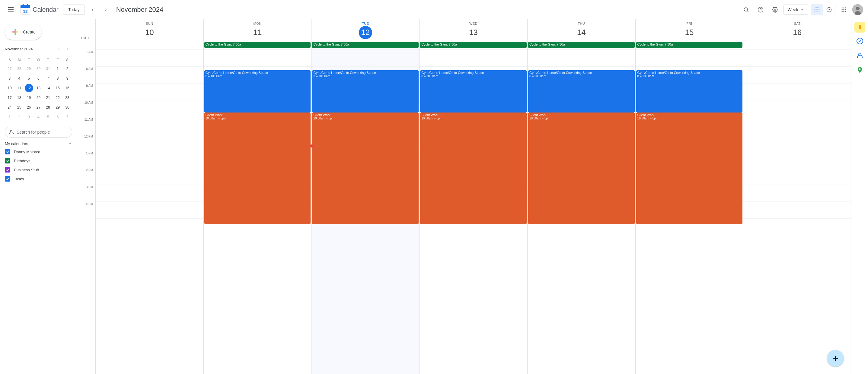  Describe the element at coordinates (775, 10) in the screenshot. I see `settings-button` at that location.